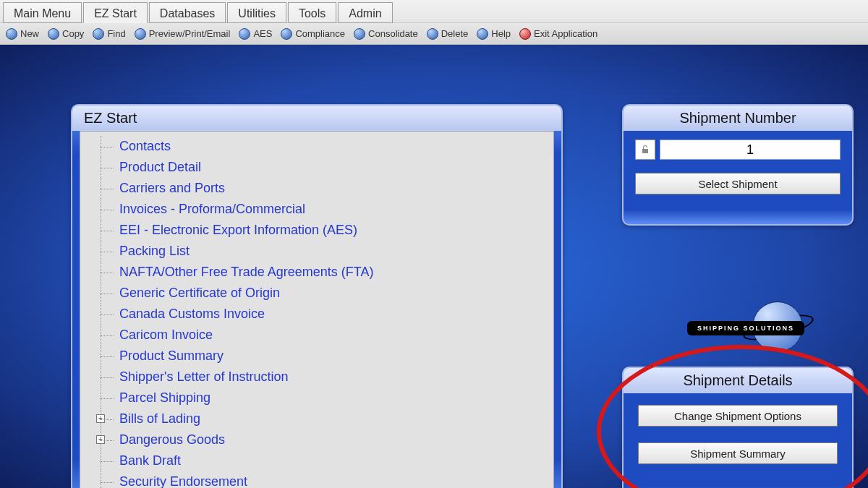 The image size is (868, 488). What do you see at coordinates (66, 34) in the screenshot?
I see `toolbar-copy: Copy` at bounding box center [66, 34].